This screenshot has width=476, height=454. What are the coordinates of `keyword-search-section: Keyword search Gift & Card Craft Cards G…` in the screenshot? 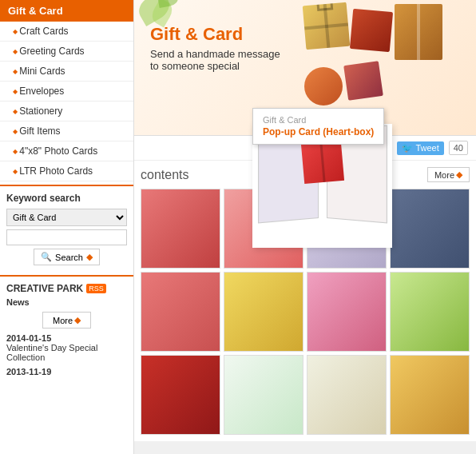 It's located at (67, 229).